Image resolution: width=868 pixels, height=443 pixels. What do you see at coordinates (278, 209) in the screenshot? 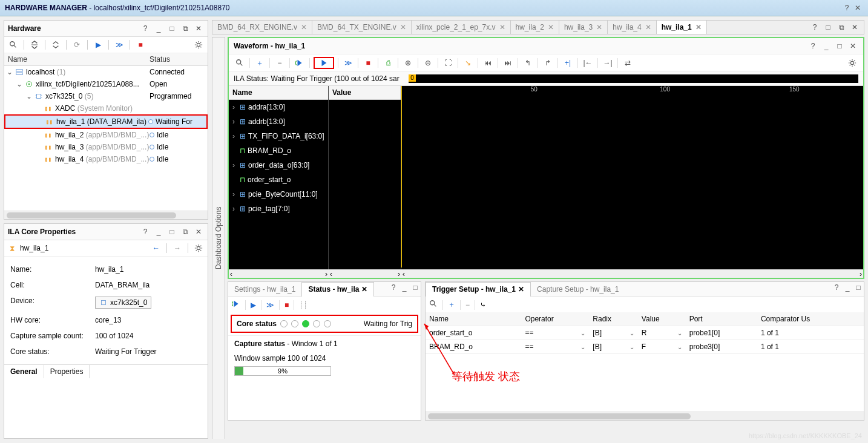
I see `signal-row: ›⊞ pcie_tag[7:0]` at bounding box center [278, 209].